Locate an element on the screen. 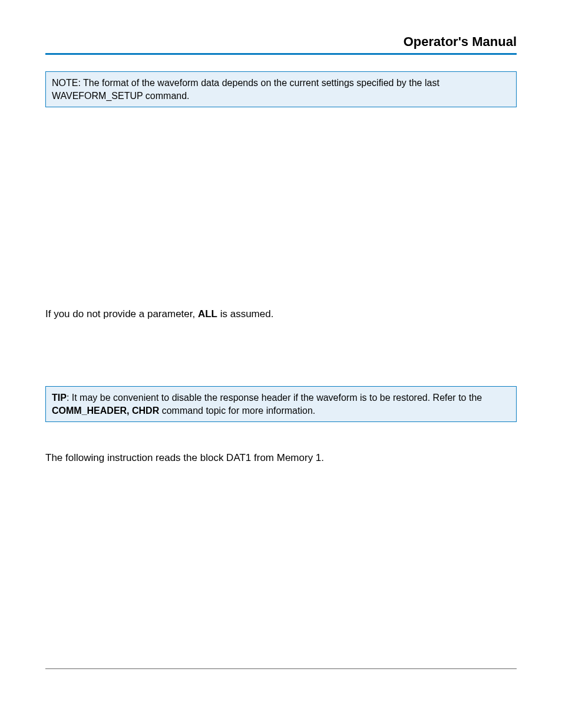 The image size is (562, 728). tip-text-1: : It may be convenient to disable the re… is located at coordinates (275, 397).